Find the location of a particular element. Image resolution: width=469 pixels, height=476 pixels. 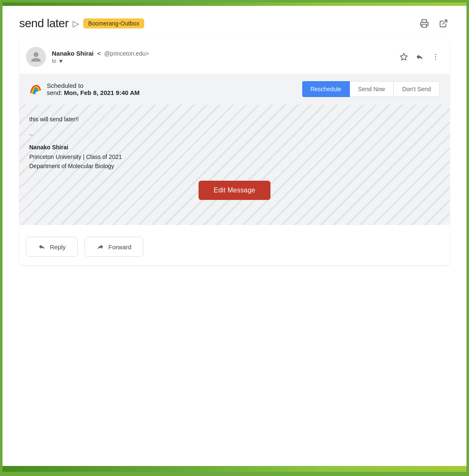

forward-label: Forward is located at coordinates (120, 247).